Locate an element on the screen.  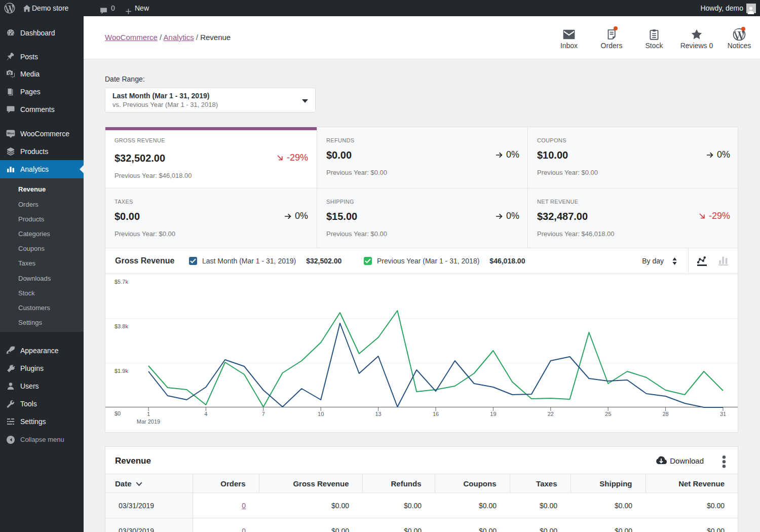
svg-text: 7 is located at coordinates (263, 414).